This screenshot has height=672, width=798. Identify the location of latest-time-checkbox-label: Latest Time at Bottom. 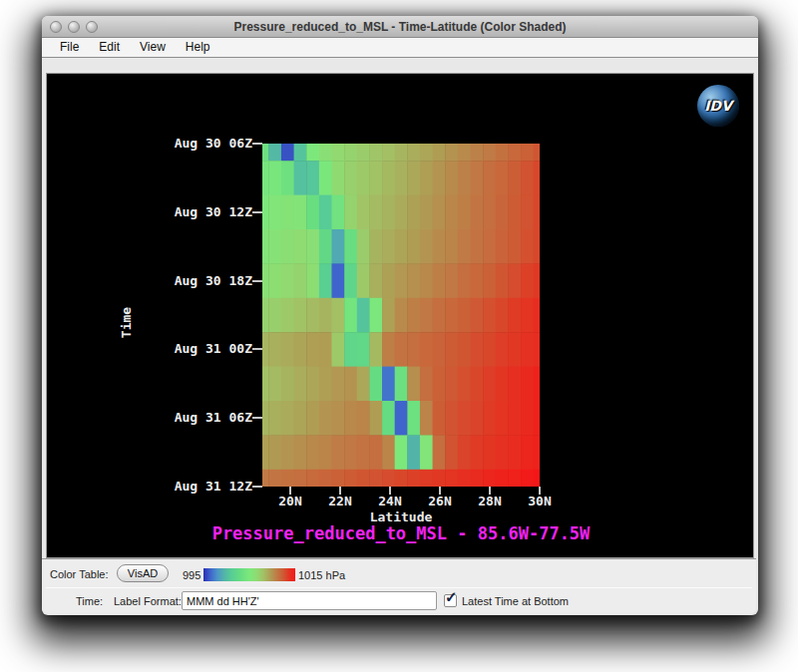
(515, 601).